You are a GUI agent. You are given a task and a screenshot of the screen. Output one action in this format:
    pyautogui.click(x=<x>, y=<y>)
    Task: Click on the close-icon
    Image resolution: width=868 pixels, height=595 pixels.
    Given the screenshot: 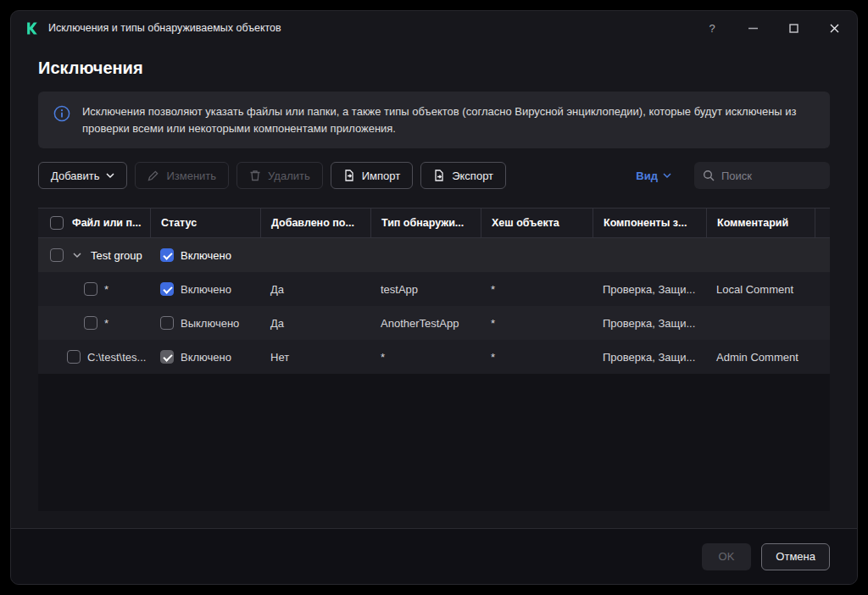 What is the action you would take?
    pyautogui.click(x=834, y=29)
    